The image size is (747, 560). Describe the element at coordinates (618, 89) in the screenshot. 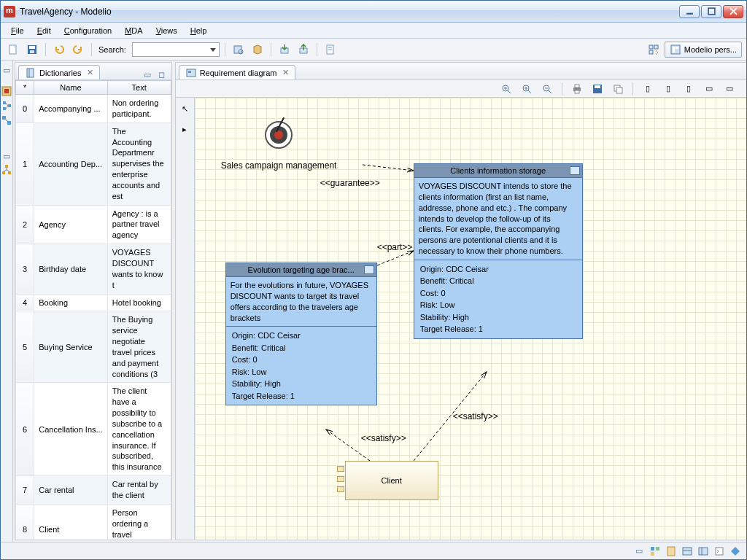

I see `copy-image-icon` at that location.